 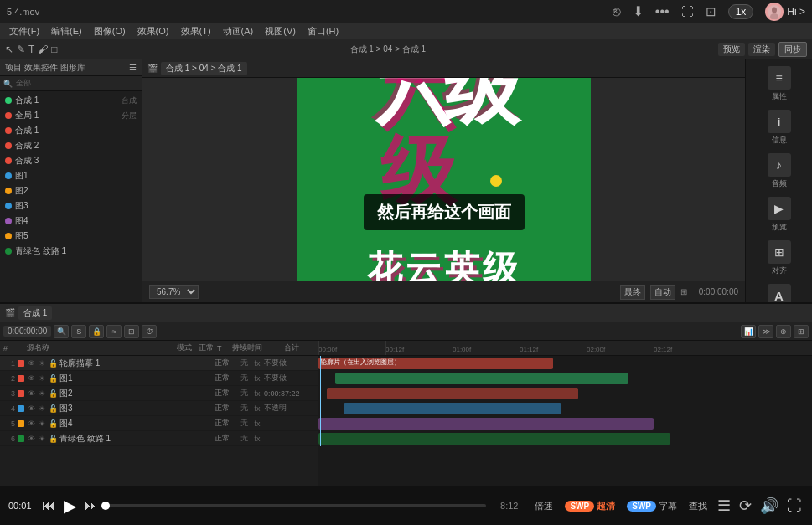 I want to click on list-item: 全局 1 分层, so click(x=70, y=116).